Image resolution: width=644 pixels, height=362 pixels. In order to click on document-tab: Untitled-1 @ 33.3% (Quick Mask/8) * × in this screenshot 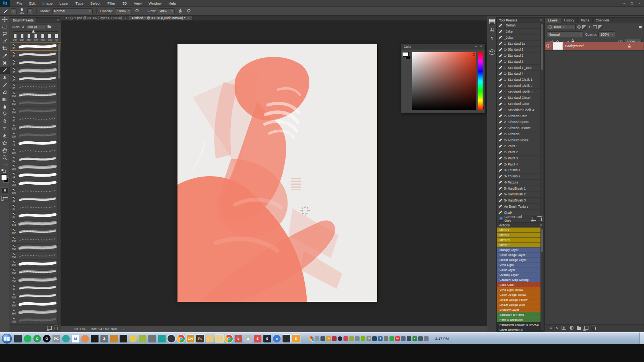, I will do `click(161, 18)`.